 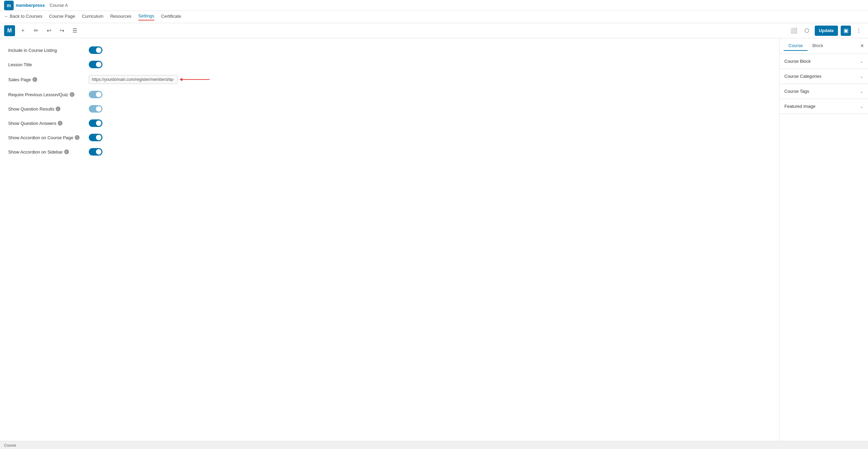 I want to click on arrow-indicator, so click(x=195, y=79).